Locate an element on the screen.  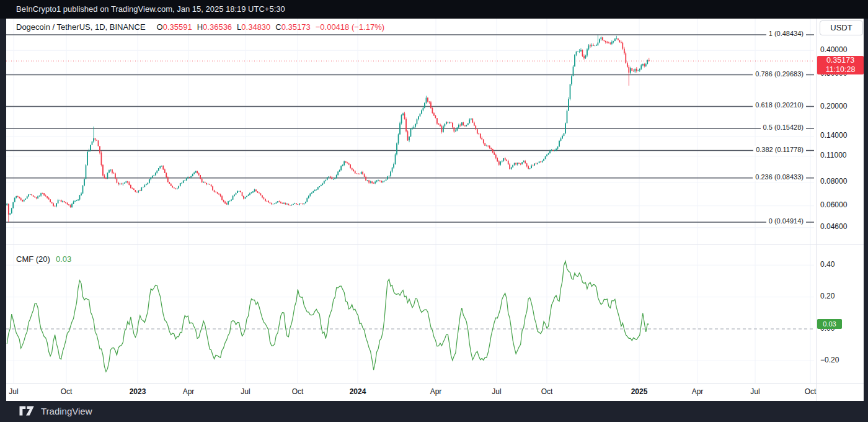
cmf-value: 0.03 is located at coordinates (63, 259).